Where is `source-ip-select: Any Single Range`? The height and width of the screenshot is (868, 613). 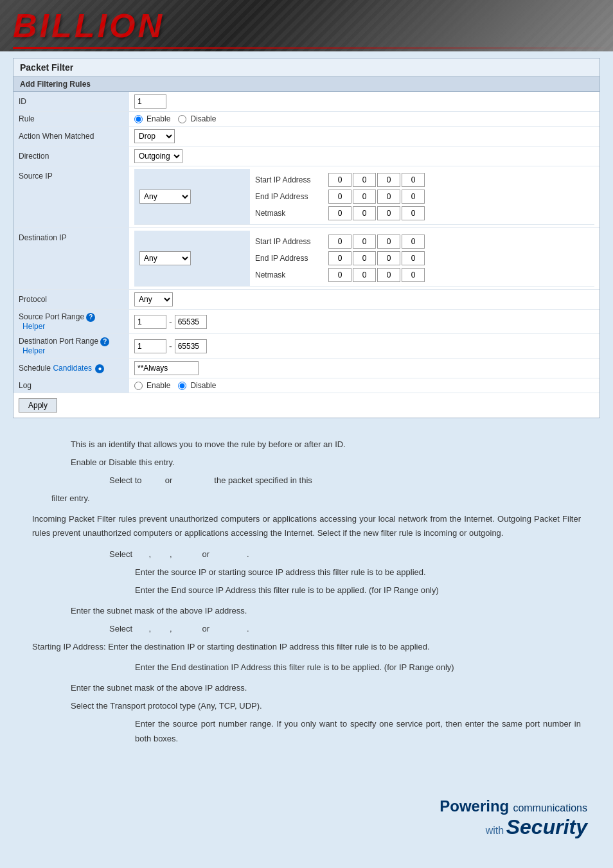
source-ip-select: Any Single Range is located at coordinates (165, 197).